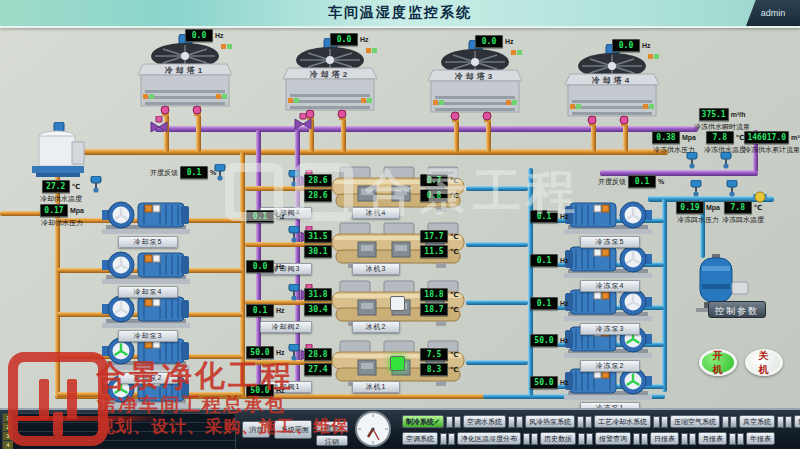 Image resolution: width=800 pixels, height=449 pixels. I want to click on value-display: 7.8, so click(738, 208).